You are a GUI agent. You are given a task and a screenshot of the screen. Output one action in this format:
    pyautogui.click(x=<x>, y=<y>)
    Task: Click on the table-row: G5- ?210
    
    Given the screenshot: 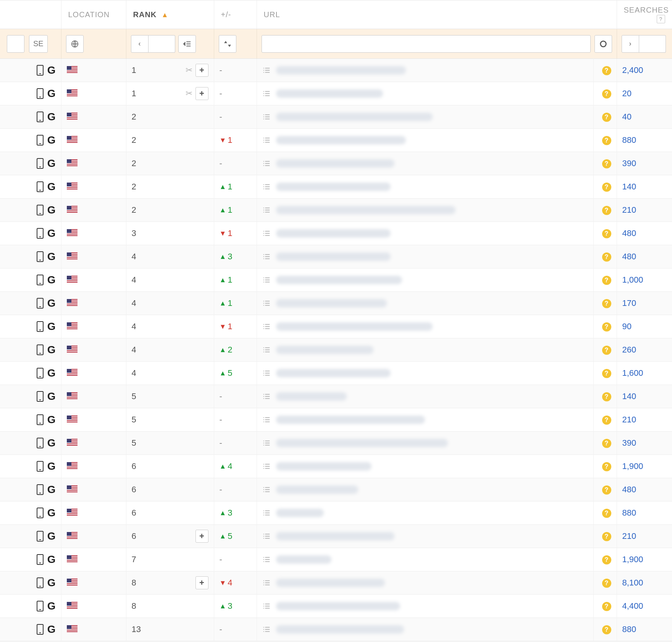 What is the action you would take?
    pyautogui.click(x=336, y=420)
    